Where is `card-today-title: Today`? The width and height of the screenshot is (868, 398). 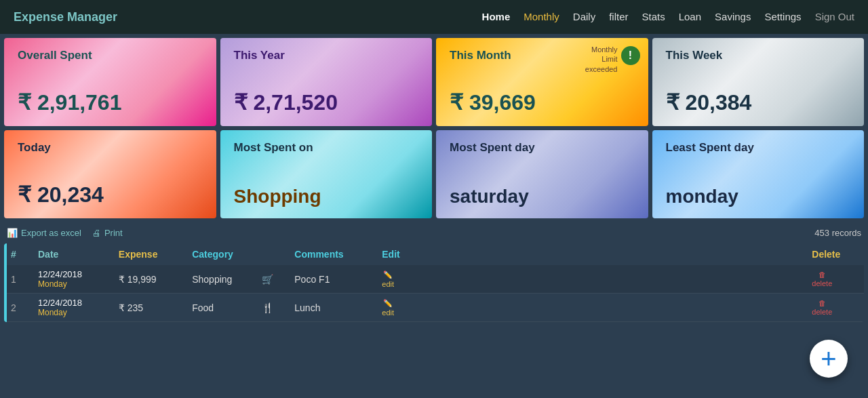
card-today-title: Today is located at coordinates (110, 148).